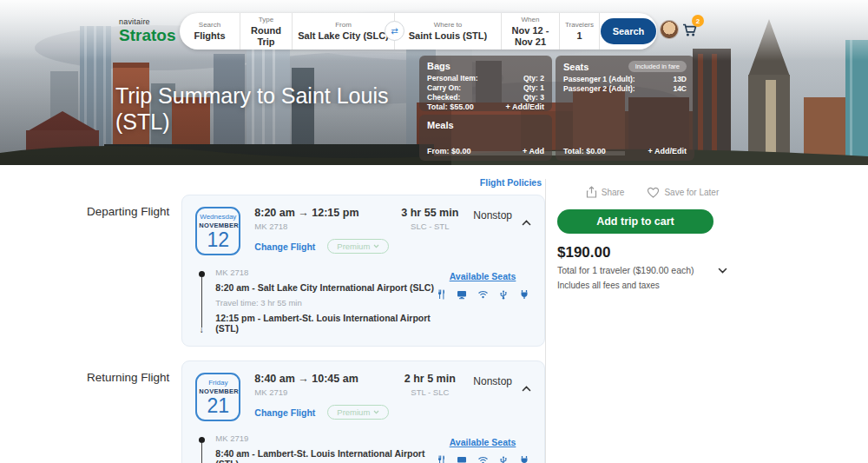  What do you see at coordinates (637, 270) in the screenshot?
I see `price-total-line: Total for 1 traveler ($190.00 each)` at bounding box center [637, 270].